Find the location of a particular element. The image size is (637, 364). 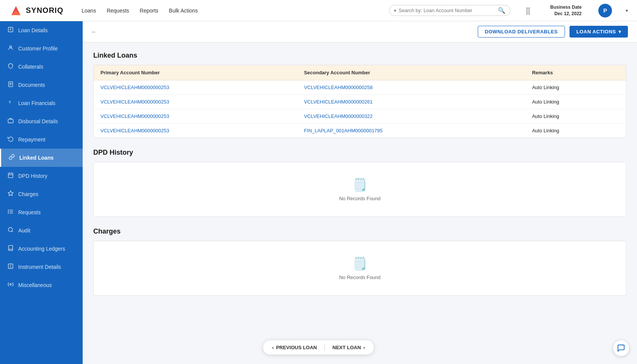

main-topbar: -- DOWNLOAD DELIVERABLES LOAN ACTIONS ▾ is located at coordinates (360, 32).